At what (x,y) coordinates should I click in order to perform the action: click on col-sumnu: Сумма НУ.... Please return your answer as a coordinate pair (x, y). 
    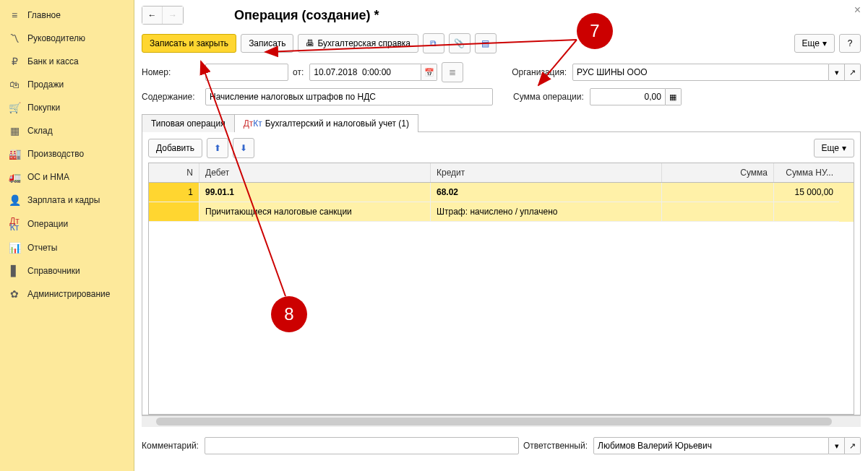
    Looking at the image, I should click on (807, 173).